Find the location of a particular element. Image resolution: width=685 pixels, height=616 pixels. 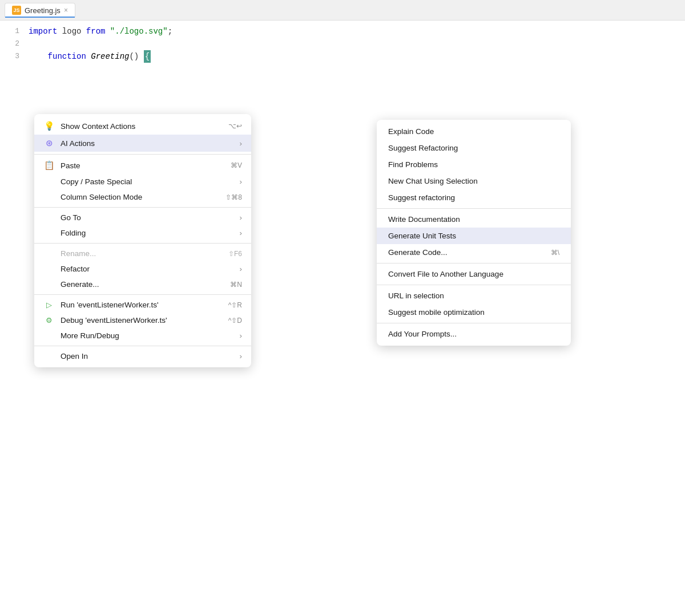

menu-item-label: Paste is located at coordinates (143, 165).